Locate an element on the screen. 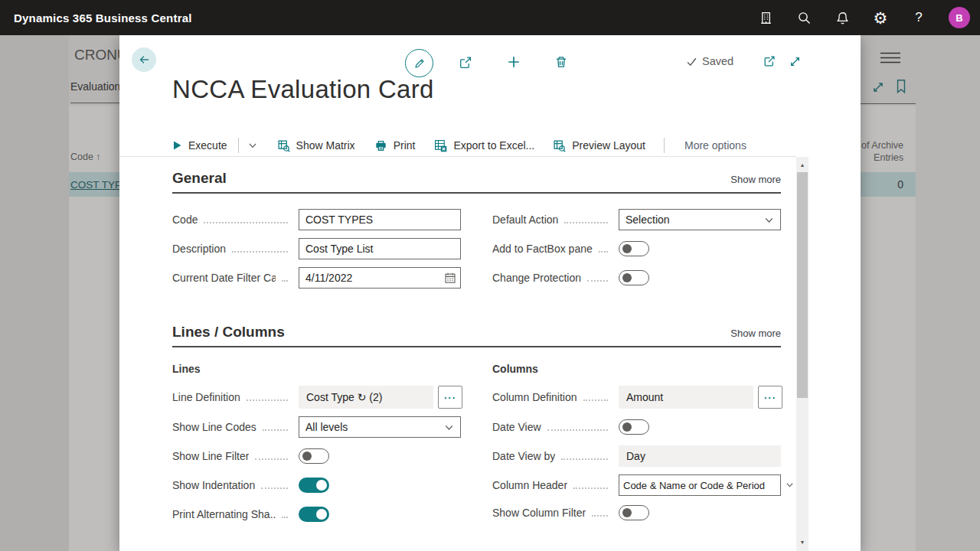 The width and height of the screenshot is (980, 551). line-definition-assist-edit-button: ··· is located at coordinates (450, 397).